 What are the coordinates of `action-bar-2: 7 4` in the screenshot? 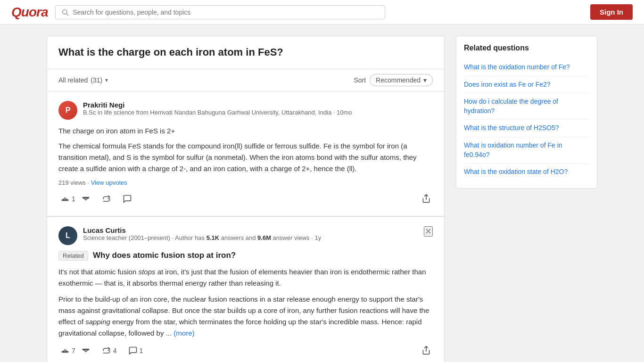 It's located at (246, 351).